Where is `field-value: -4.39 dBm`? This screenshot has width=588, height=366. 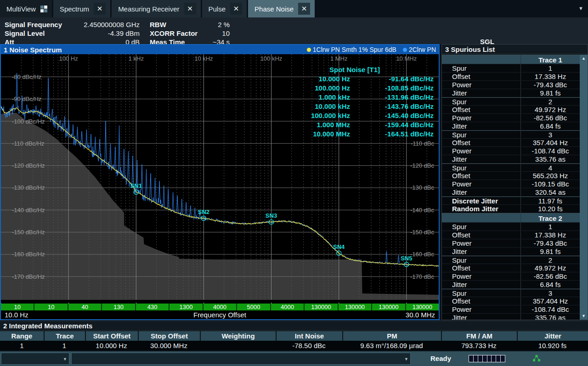
field-value: -4.39 dBm is located at coordinates (124, 33).